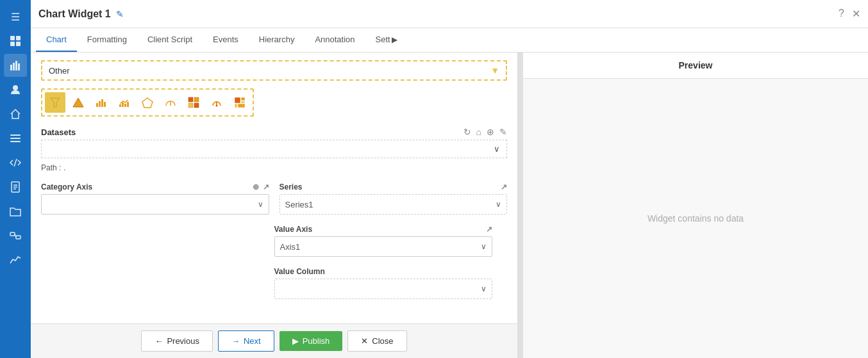  What do you see at coordinates (15, 236) in the screenshot?
I see `sidebar-item-link` at bounding box center [15, 236].